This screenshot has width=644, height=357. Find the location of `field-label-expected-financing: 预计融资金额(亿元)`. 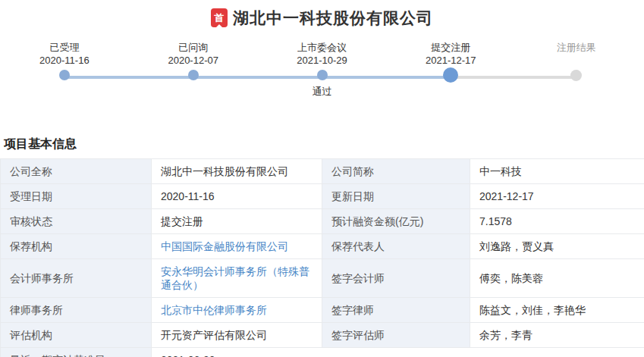

field-label-expected-financing: 预计融资金额(亿元) is located at coordinates (396, 221).